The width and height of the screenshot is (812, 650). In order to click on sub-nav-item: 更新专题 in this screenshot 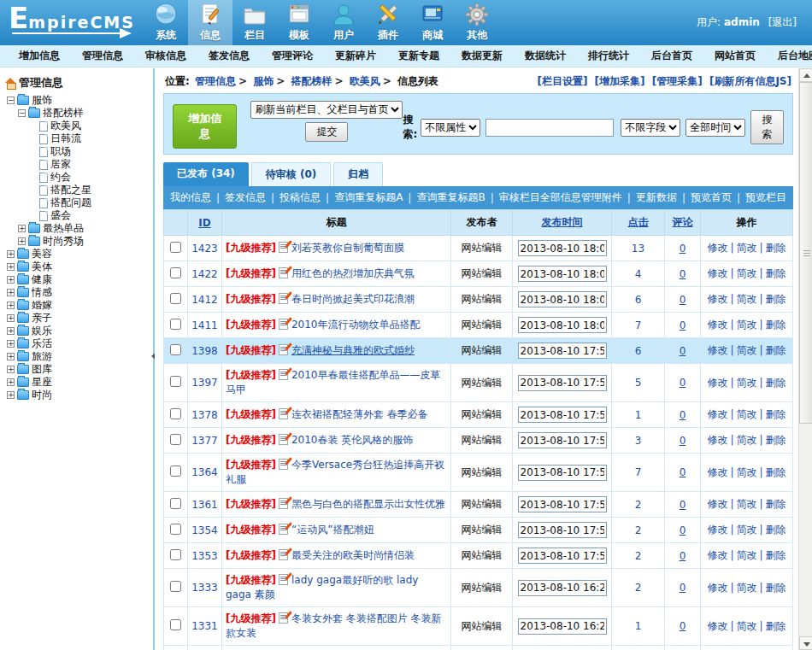, I will do `click(419, 56)`.